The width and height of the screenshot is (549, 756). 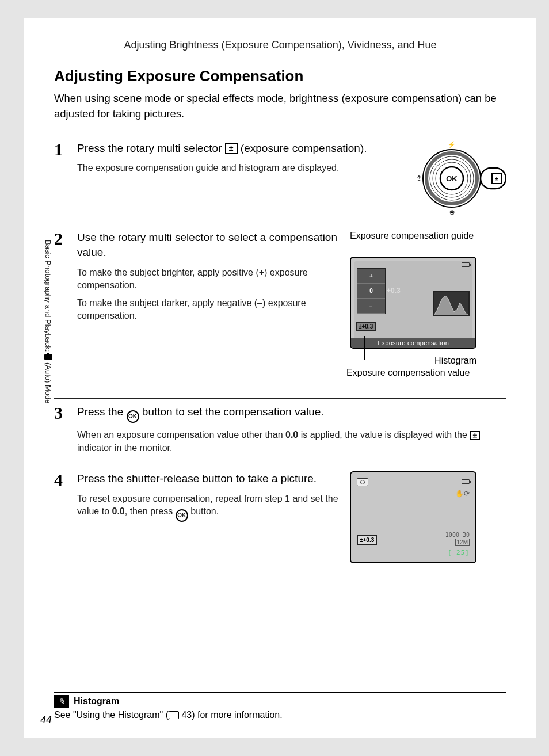 What do you see at coordinates (280, 707) in the screenshot?
I see `footnote: ✎ Histogram See "Using the Histogram" ( …` at bounding box center [280, 707].